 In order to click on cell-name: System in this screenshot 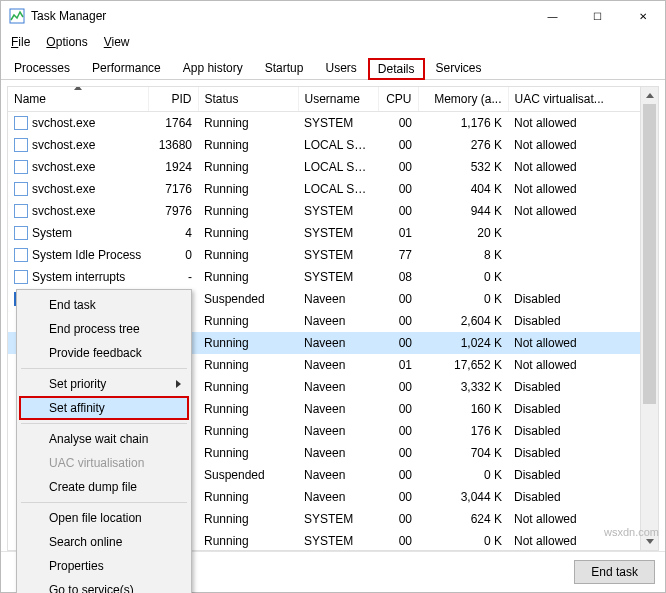, I will do `click(78, 233)`.